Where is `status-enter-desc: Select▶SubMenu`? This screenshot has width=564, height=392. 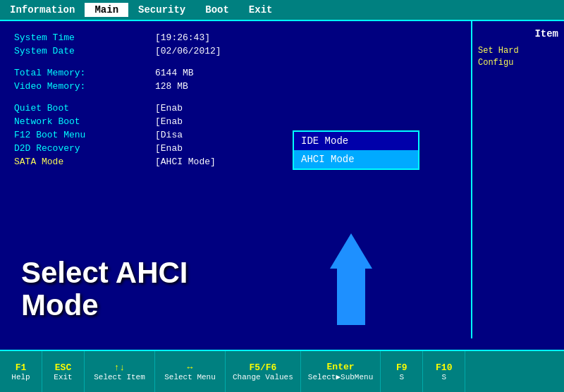 status-enter-desc: Select▶SubMenu is located at coordinates (341, 376).